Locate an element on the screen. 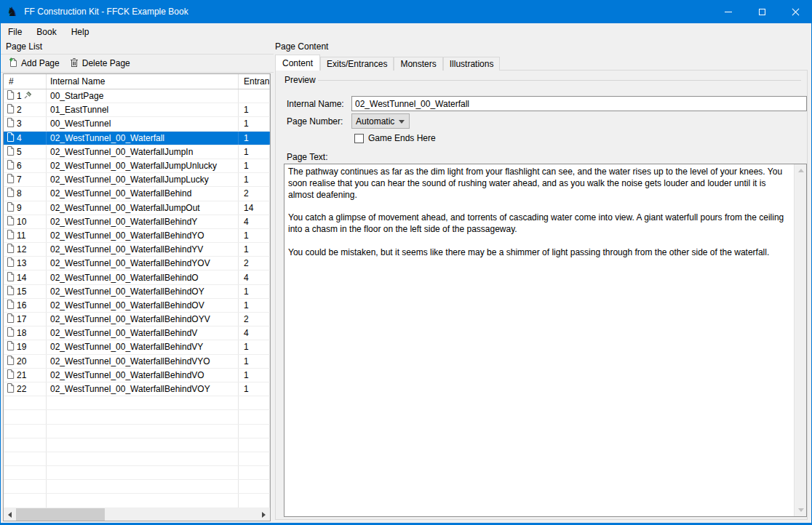  delete-page-button: Delete Page is located at coordinates (100, 64).